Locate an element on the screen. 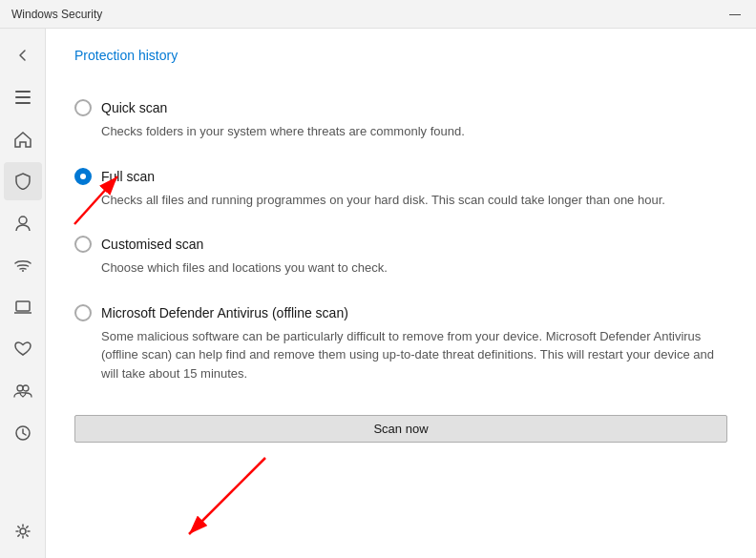 The height and width of the screenshot is (558, 756). quick-scan-option: Quick scan Checks folders in your system… is located at coordinates (401, 120).